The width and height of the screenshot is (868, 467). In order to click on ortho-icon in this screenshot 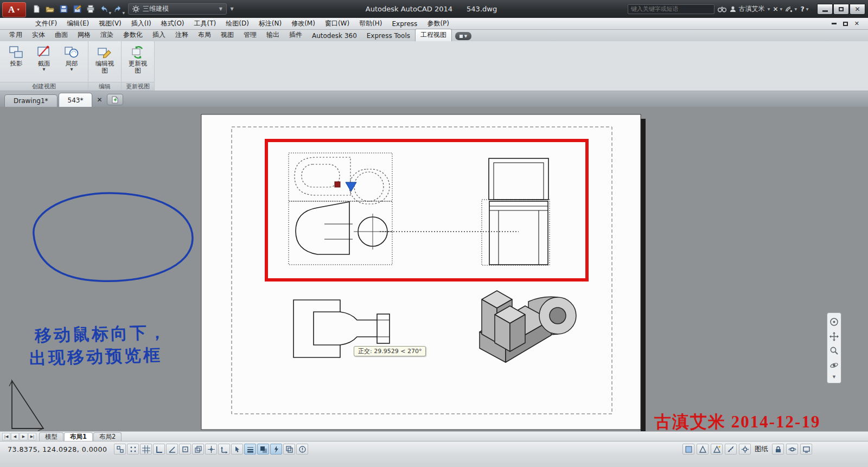, I will do `click(159, 449)`.